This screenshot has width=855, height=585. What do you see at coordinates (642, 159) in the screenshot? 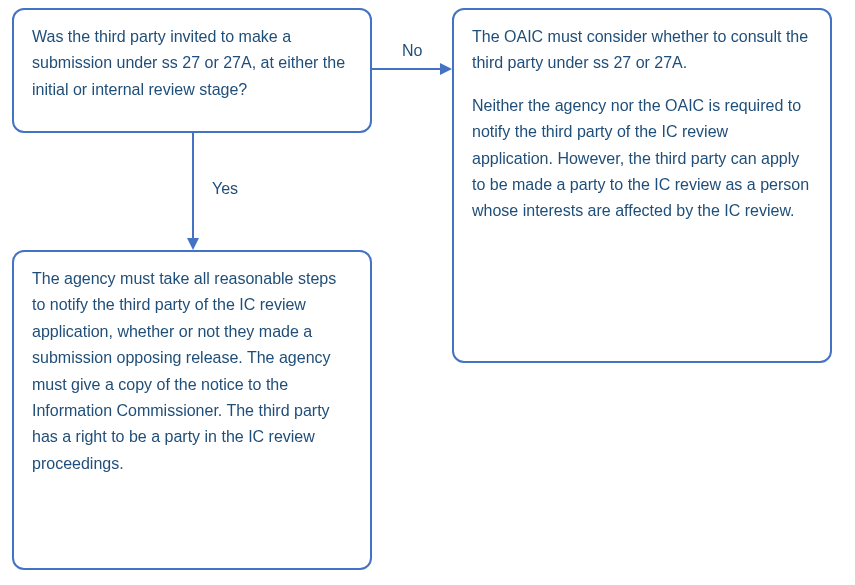
I see `outcome-no-paragraph-2: Neither the agency nor the OAIC is requi…` at bounding box center [642, 159].